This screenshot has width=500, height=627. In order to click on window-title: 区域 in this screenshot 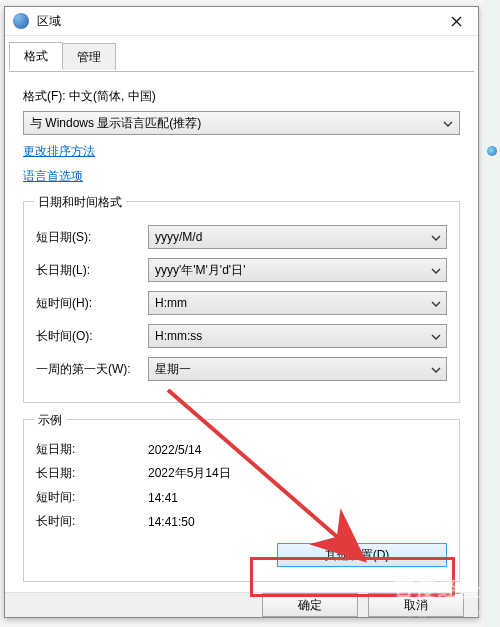, I will do `click(236, 22)`.